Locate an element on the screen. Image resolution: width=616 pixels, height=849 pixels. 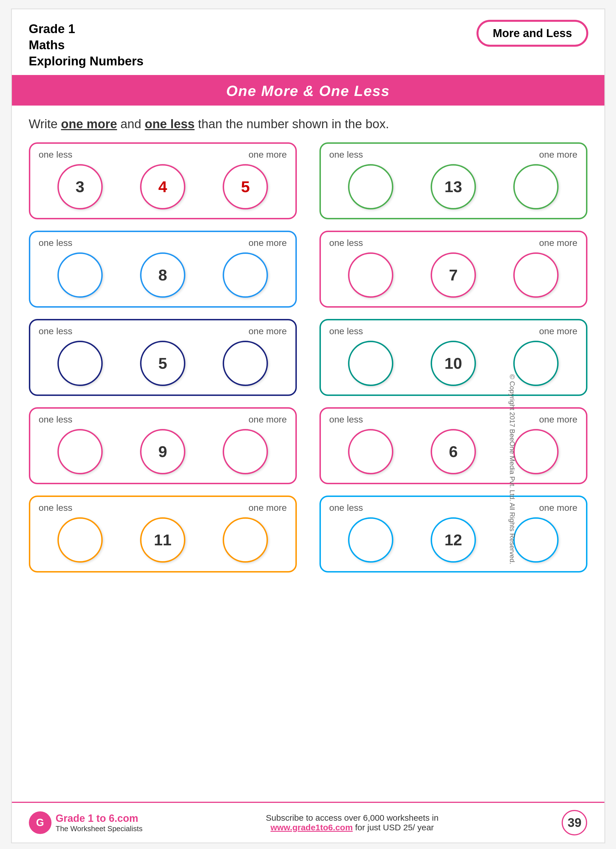
one-more-label-5: one more is located at coordinates (268, 331).